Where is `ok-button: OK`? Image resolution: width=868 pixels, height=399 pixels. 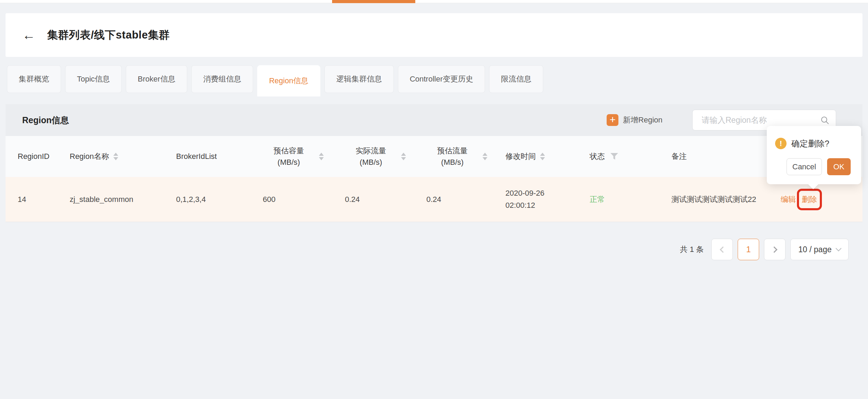 ok-button: OK is located at coordinates (839, 167).